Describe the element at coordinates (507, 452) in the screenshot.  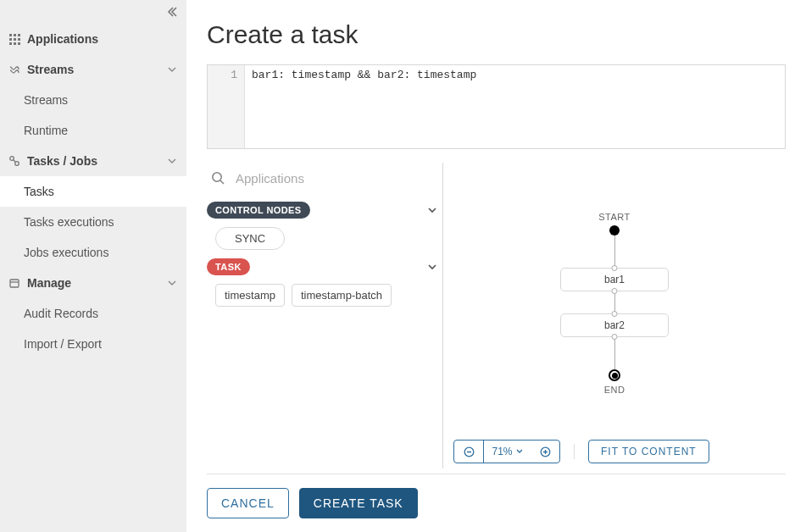
I see `zoom-control: 71%` at that location.